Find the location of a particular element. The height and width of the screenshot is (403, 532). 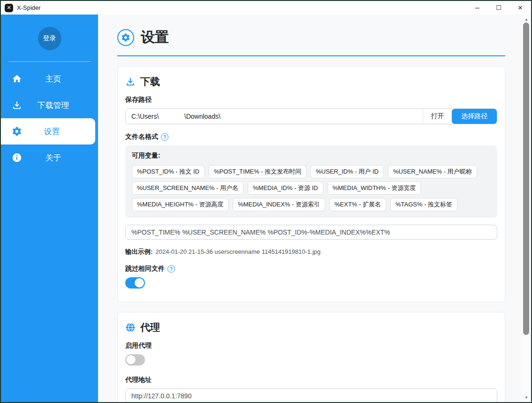

proxy-section-title: 代理 is located at coordinates (150, 327).